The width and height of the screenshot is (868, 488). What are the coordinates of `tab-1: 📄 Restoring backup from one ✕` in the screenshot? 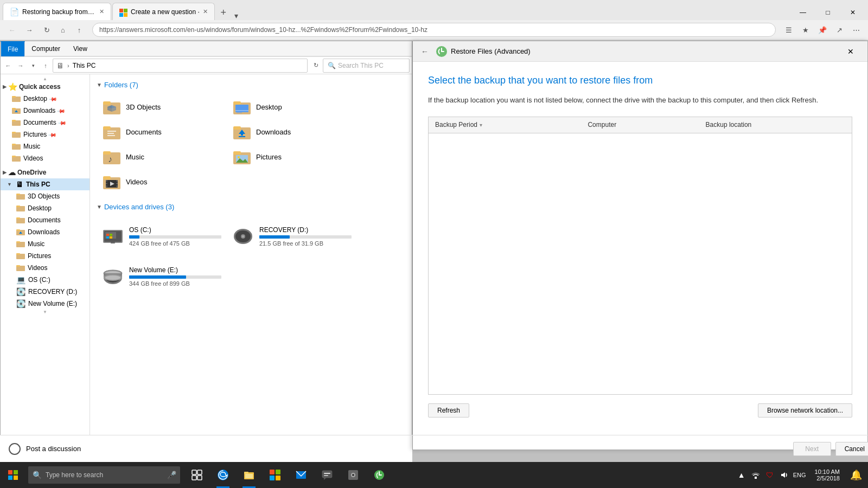 It's located at (57, 11).